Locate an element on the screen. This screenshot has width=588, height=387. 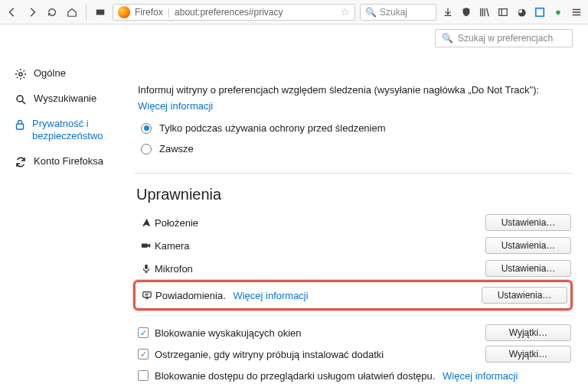
download-icon is located at coordinates (448, 12).